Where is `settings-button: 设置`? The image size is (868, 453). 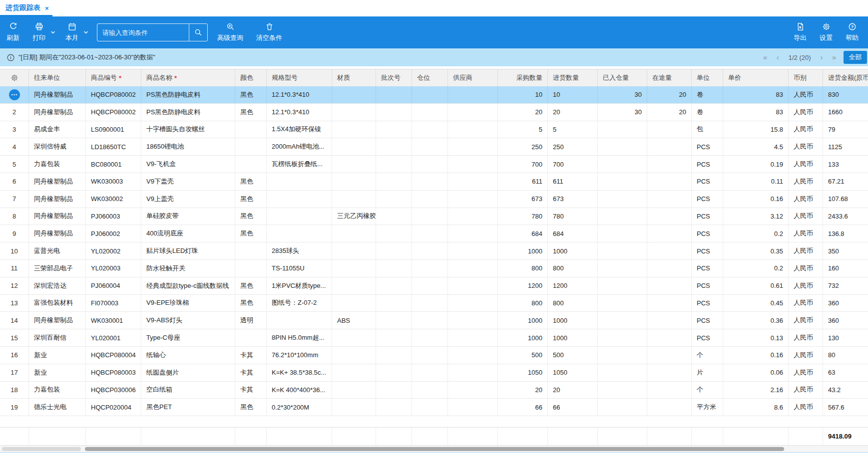 settings-button: 设置 is located at coordinates (826, 32).